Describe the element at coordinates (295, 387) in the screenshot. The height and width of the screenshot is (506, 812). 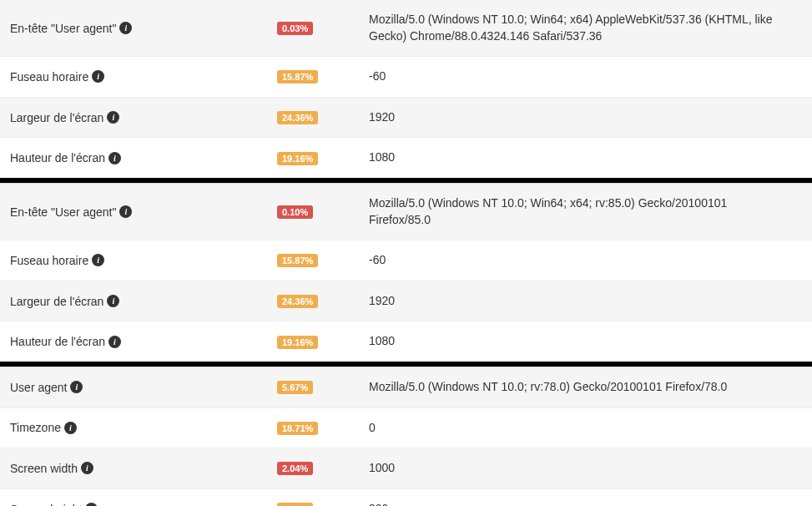
I see `percentage-badge: 5.67%` at that location.